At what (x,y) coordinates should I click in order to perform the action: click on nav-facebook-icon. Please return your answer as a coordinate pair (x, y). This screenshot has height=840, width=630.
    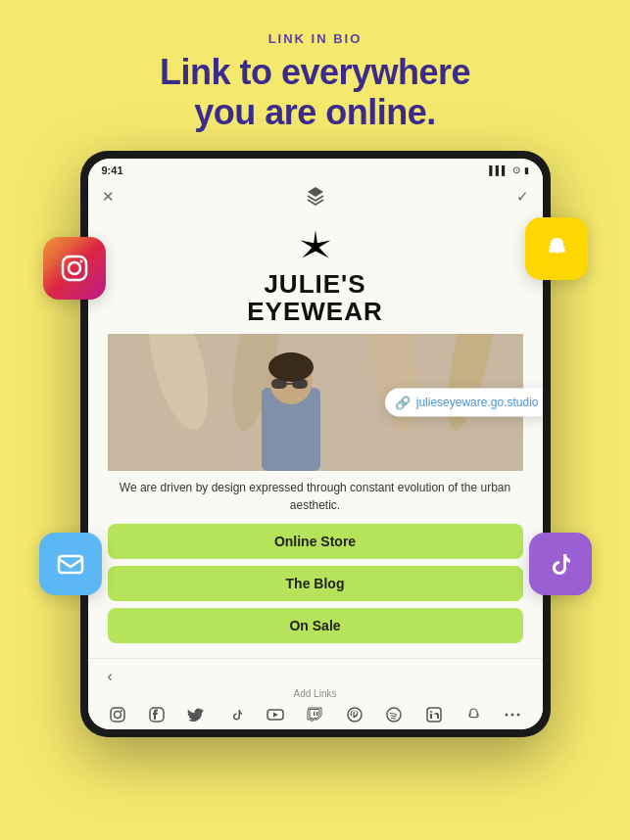
    Looking at the image, I should click on (157, 715).